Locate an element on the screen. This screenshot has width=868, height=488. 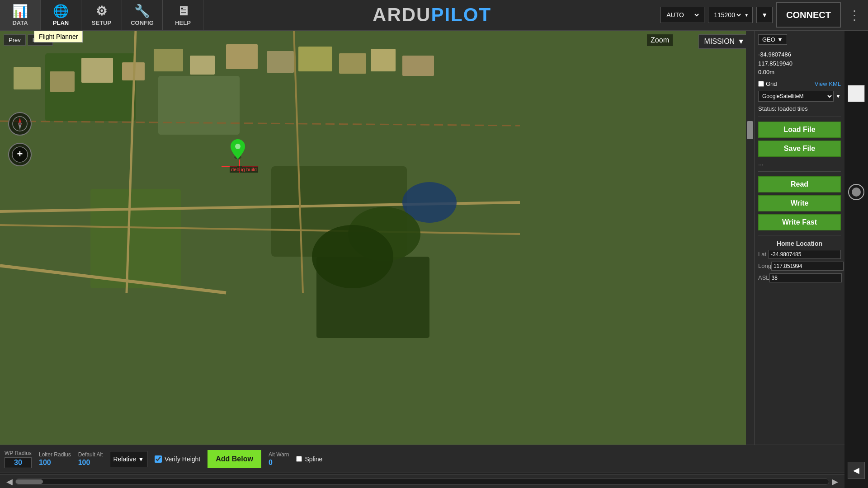
coord-alt: 0.00m is located at coordinates (799, 72).